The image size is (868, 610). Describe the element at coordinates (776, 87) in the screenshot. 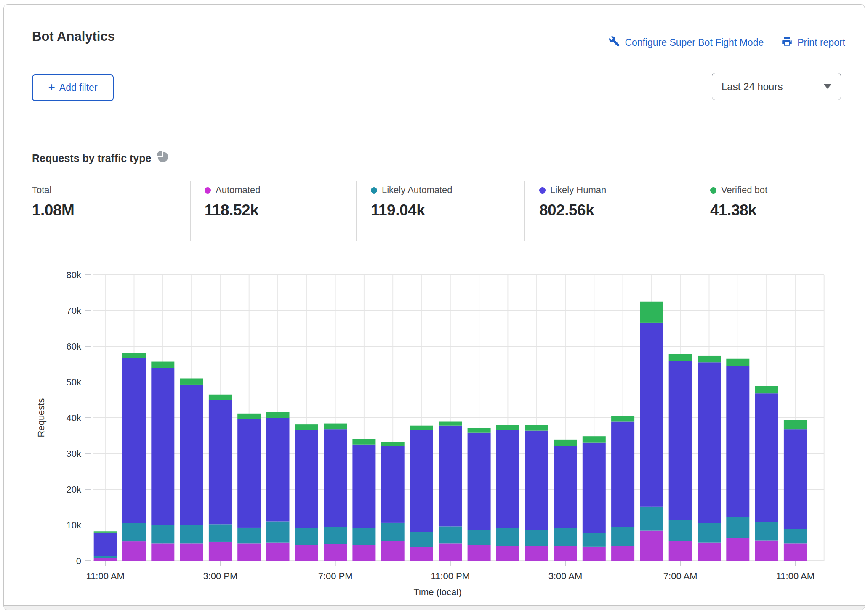

I see `time-range-select: Last 24 hours` at that location.